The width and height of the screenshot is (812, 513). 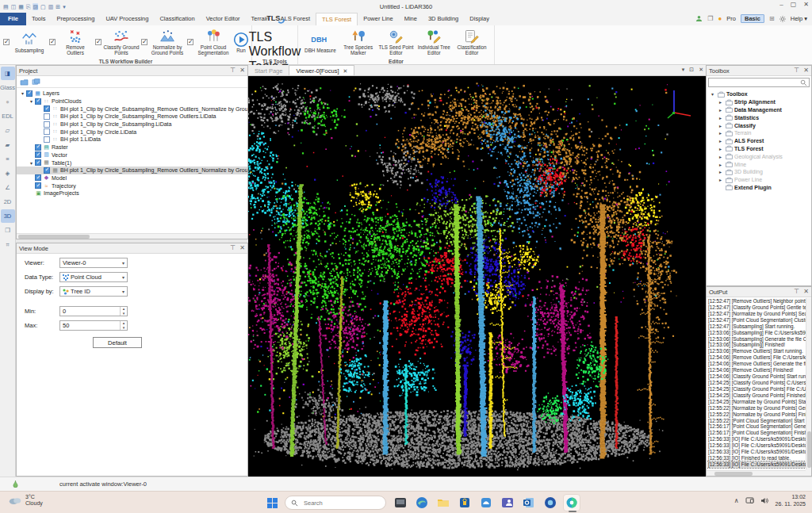 What do you see at coordinates (132, 124) in the screenshot?
I see `project-tree-item: ∷BH plot 1_Clip by Circle_Subsampling.Li…` at bounding box center [132, 124].